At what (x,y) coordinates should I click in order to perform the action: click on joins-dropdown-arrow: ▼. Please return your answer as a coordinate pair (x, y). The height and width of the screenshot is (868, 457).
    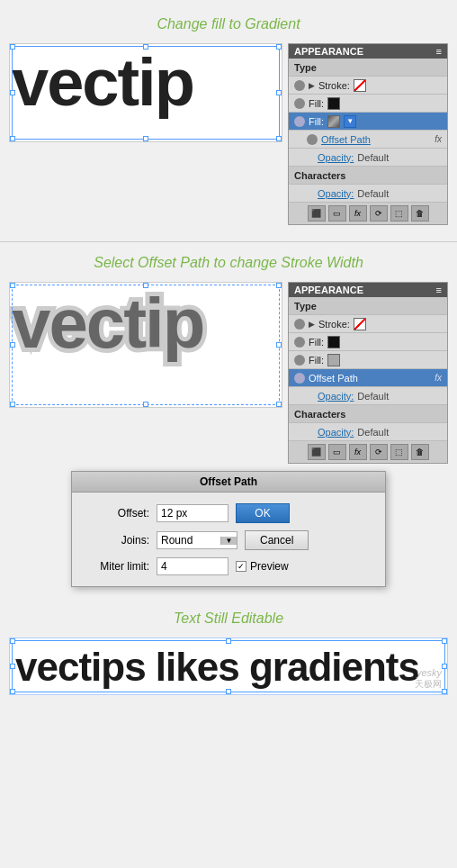
    Looking at the image, I should click on (228, 540).